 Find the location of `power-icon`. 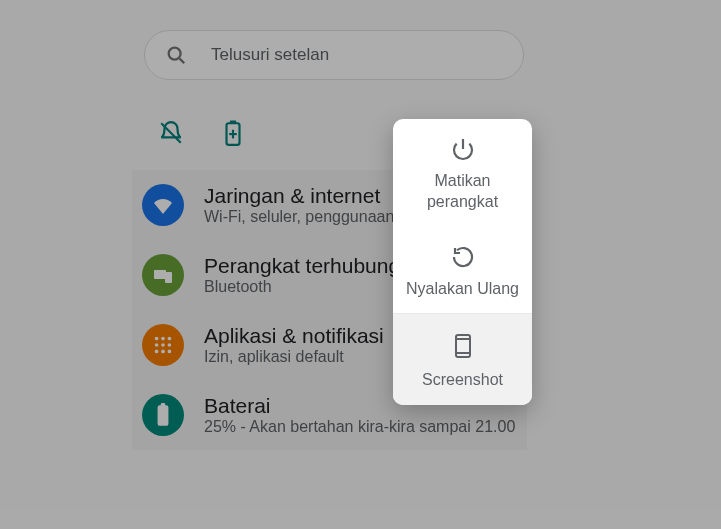

power-icon is located at coordinates (463, 149).